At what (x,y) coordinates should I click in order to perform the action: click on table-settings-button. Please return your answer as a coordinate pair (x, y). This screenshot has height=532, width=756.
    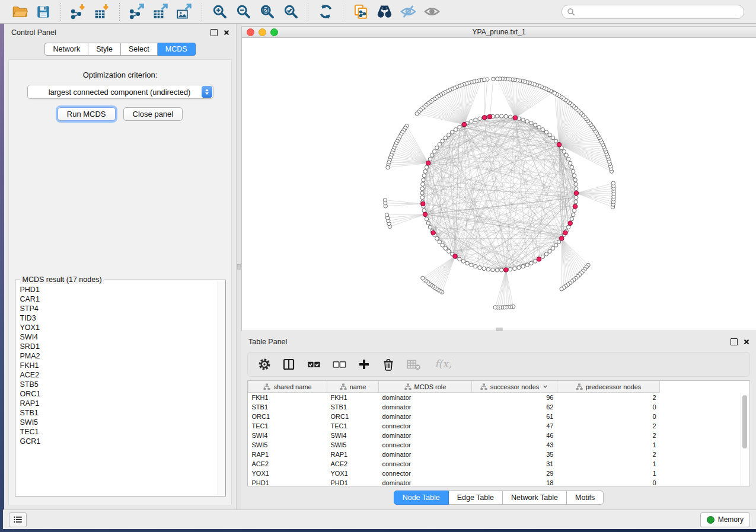
    Looking at the image, I should click on (264, 364).